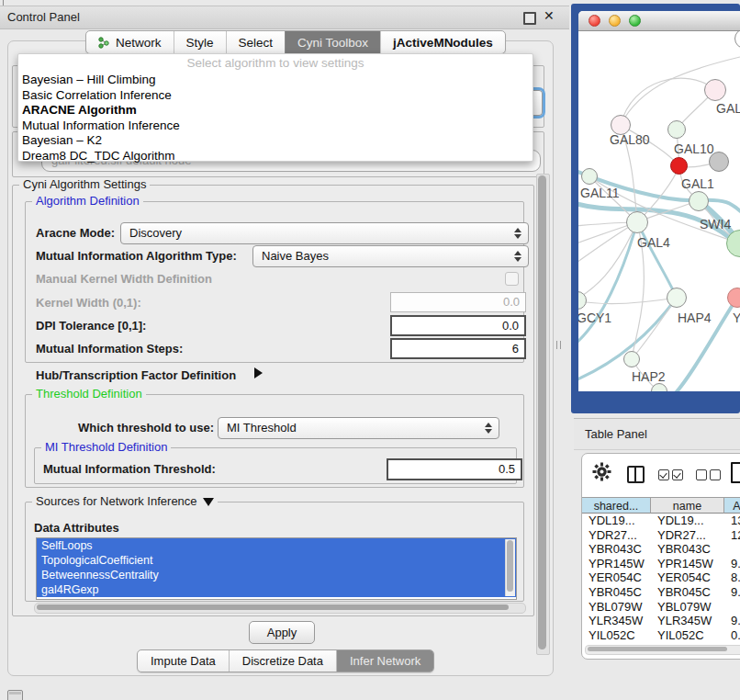  What do you see at coordinates (661, 636) in the screenshot?
I see `table-row: YIL052CYIL052C0.` at bounding box center [661, 636].